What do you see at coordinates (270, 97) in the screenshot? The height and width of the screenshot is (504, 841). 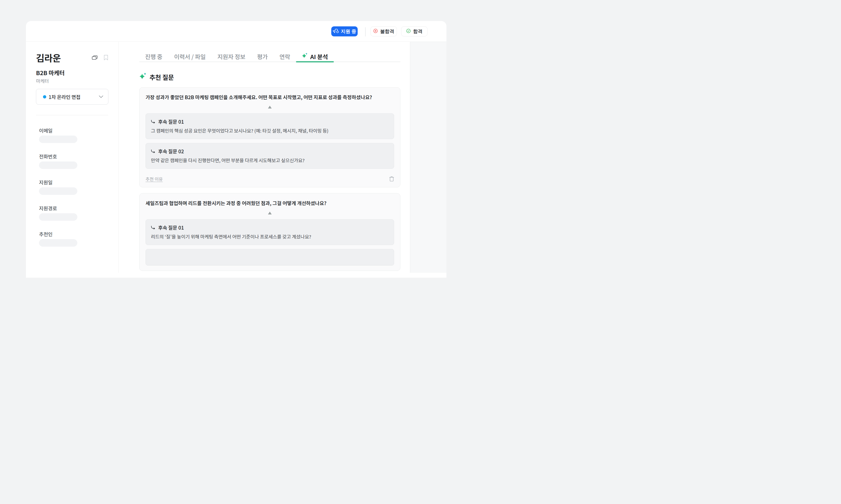 I see `question-text: 가장 성과가 좋았던 B2B 마케팅 캠페인을 소개해주세요. 어떤 목표로 시…` at bounding box center [270, 97].